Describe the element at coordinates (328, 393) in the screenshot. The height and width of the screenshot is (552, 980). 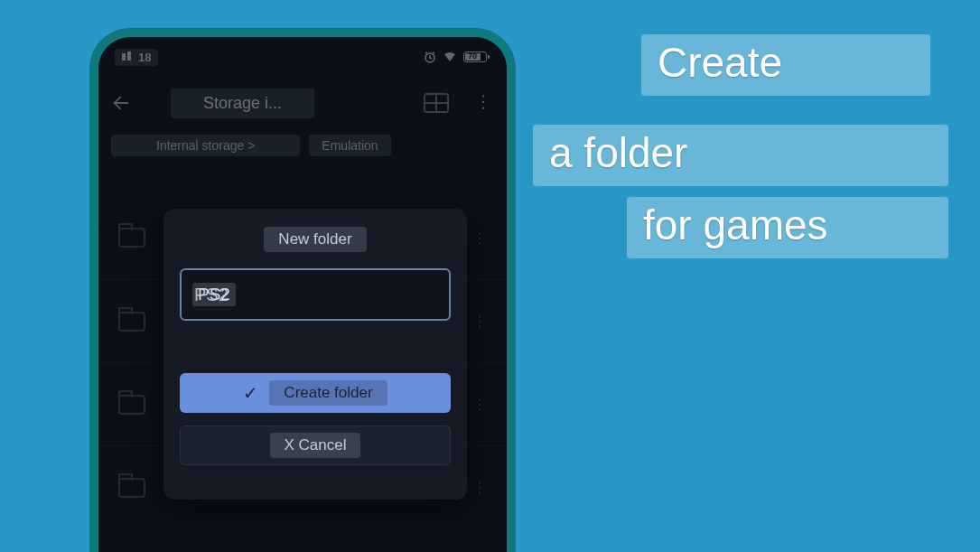
I see `create-folder-label: Create folder` at that location.